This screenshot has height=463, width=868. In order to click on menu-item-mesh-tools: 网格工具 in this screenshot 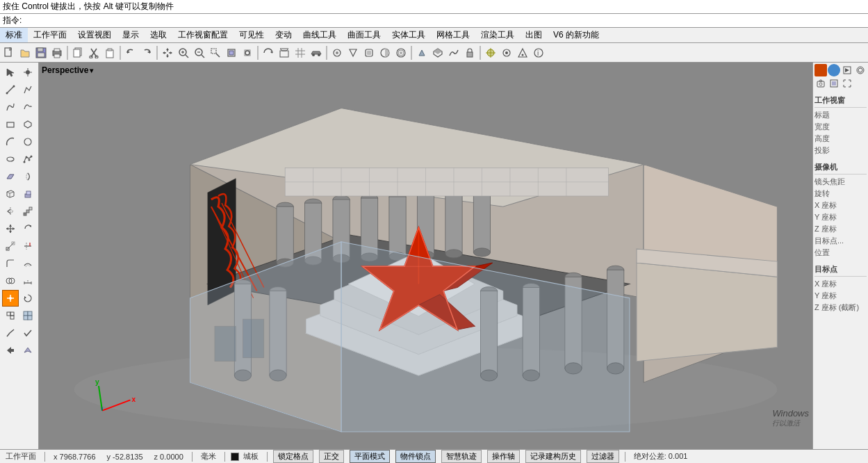, I will do `click(453, 35)`.